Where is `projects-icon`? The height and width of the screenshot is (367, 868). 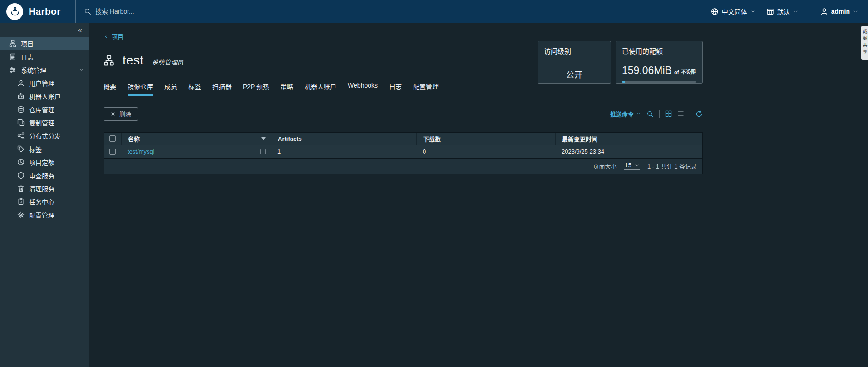
projects-icon is located at coordinates (13, 44).